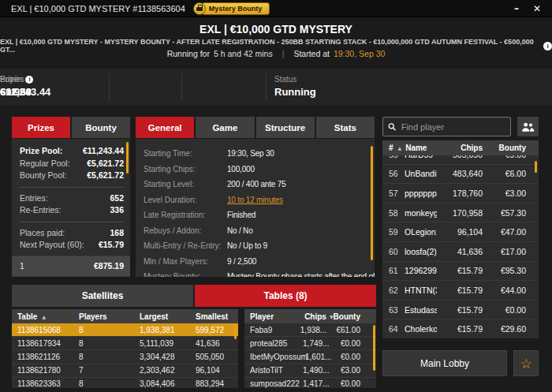  What do you see at coordinates (125, 316) in the screenshot?
I see `tables-list-header: Table▲ Players Largest Smallest` at bounding box center [125, 316].